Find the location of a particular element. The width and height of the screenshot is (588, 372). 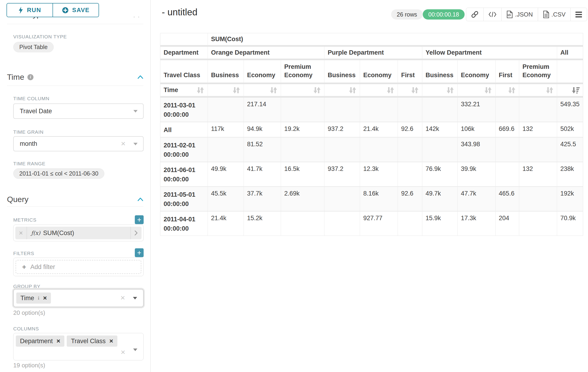

pivot-cell: 49.7k is located at coordinates (440, 199).